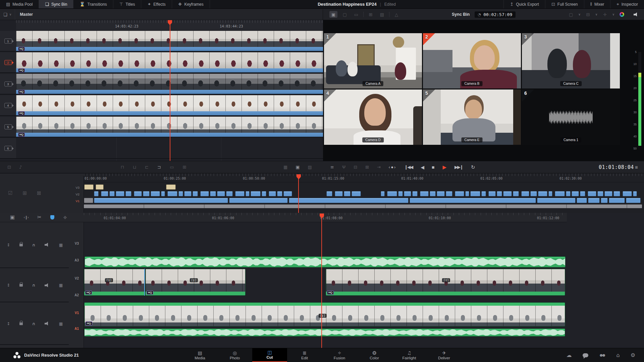  Describe the element at coordinates (8, 105) in the screenshot. I see `camera-track-badge: 4` at that location.